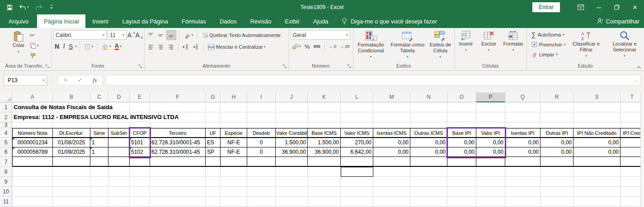 This screenshot has height=207, width=644. I want to click on cell-F6: 62.726.310/0001-45, so click(178, 152).